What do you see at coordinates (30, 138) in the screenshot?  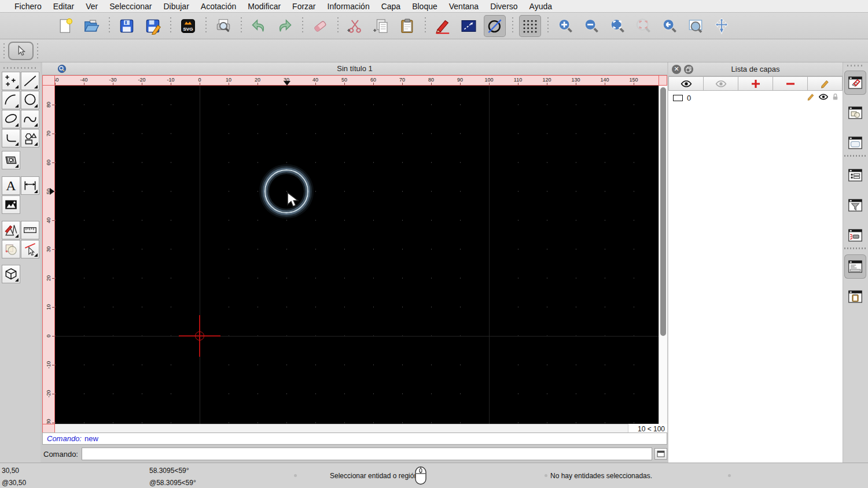 I see `shape-tool-button` at bounding box center [30, 138].